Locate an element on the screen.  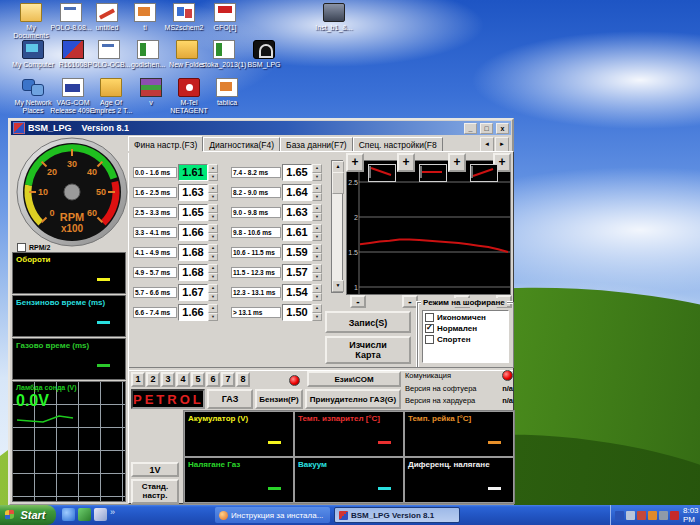
quicklaunch-ie-icon is located at coordinates (68, 514).